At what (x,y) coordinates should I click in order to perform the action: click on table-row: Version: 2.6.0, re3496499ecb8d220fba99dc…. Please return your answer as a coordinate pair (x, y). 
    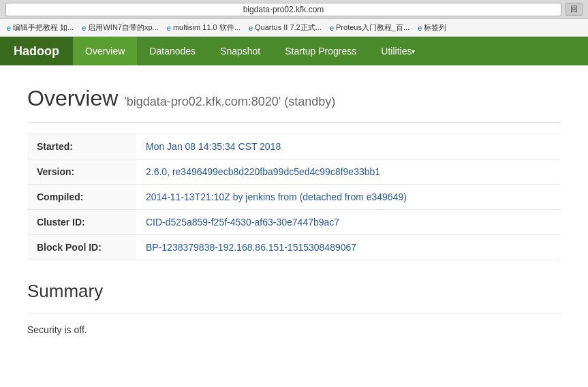
    Looking at the image, I should click on (294, 172).